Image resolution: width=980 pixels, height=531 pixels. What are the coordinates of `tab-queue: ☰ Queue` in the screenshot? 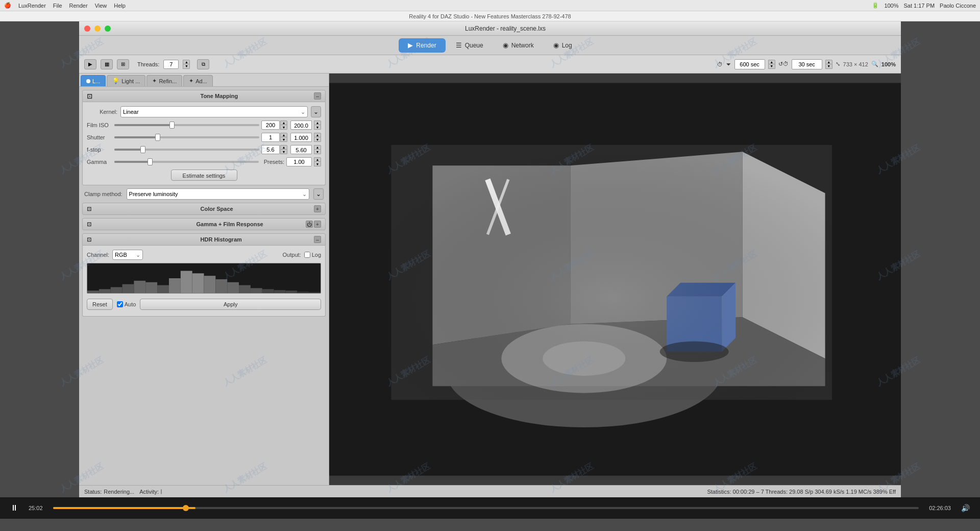 It's located at (470, 45).